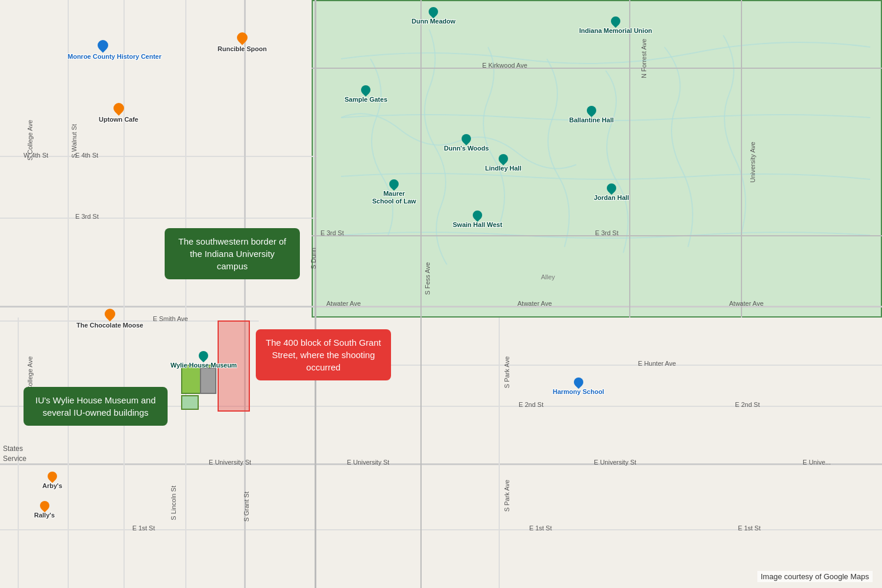  I want to click on poi-dunn-meadow-label: Dunn Meadow, so click(434, 21).